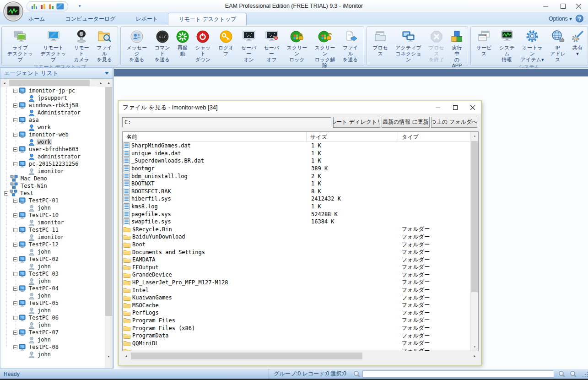 The image size is (588, 380). What do you see at coordinates (161, 146) in the screenshot?
I see `file-name: SharpMindGames.dat` at bounding box center [161, 146].